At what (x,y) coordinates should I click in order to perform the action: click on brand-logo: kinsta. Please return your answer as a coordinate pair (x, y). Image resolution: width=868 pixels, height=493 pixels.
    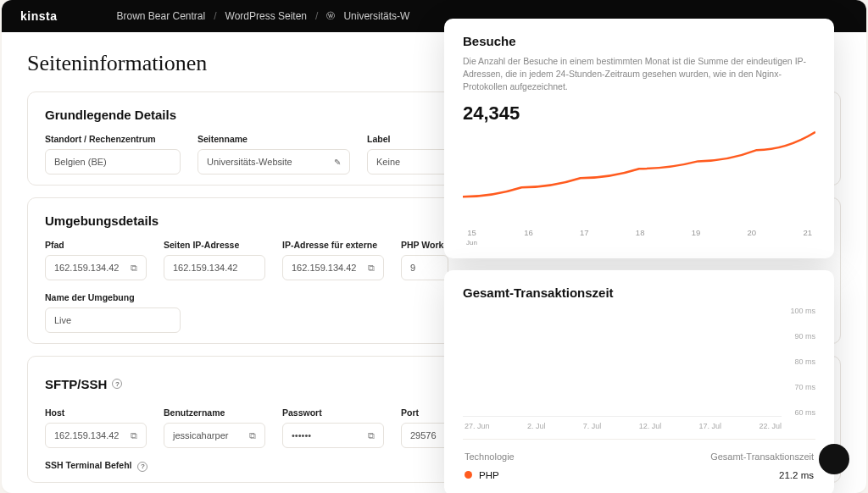
    Looking at the image, I should click on (39, 16).